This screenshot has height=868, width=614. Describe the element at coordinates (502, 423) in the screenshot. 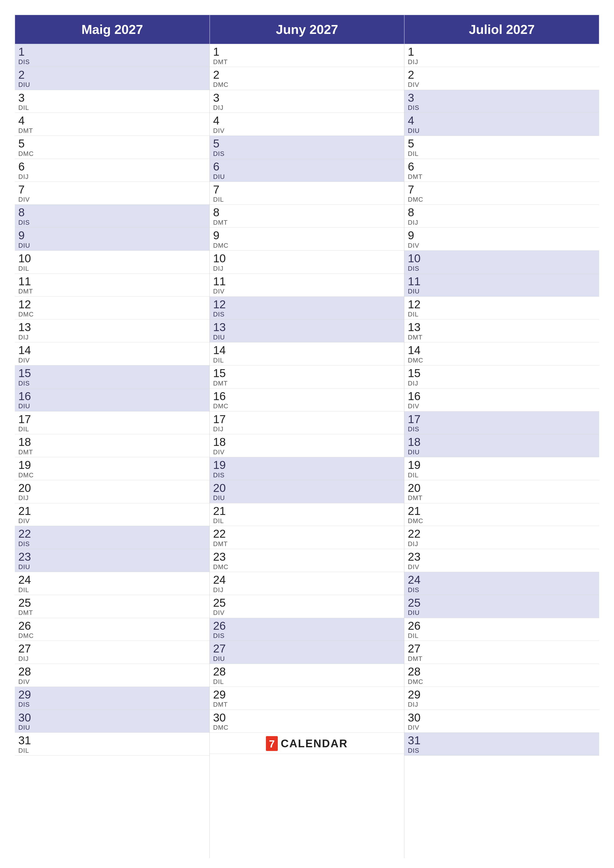

I see `day-row: 17DIS` at that location.